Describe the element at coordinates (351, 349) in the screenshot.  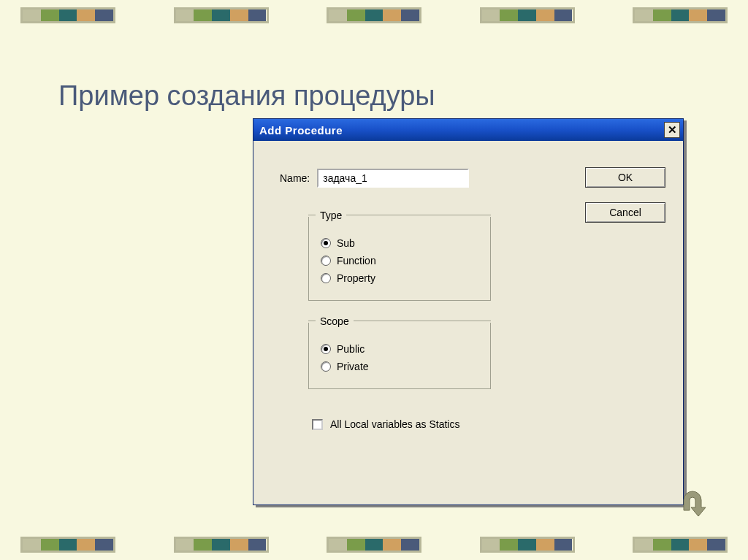
I see `radio-label-public: Public` at that location.